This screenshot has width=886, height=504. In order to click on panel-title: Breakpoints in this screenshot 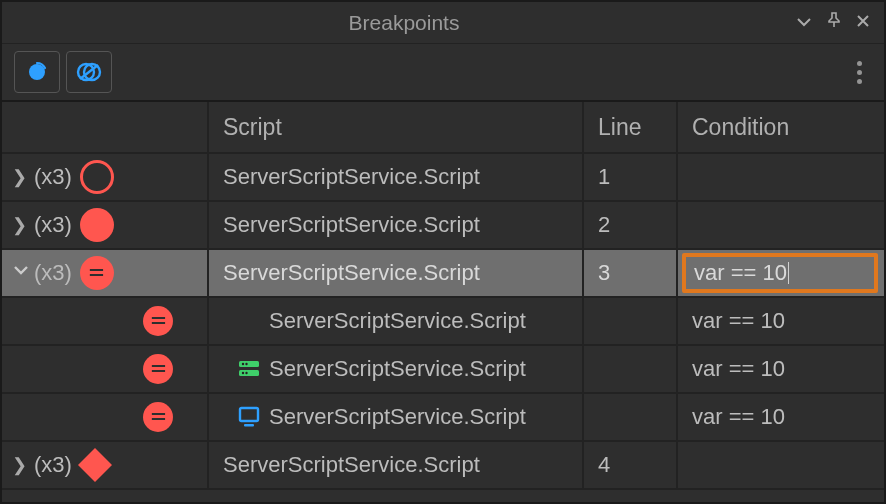, I will do `click(404, 23)`.